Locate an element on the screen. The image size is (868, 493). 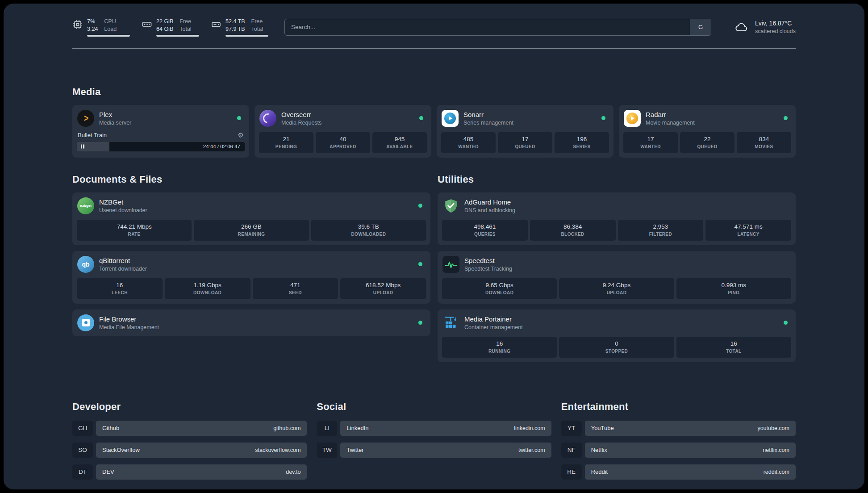
radarr-card: Radarr Movie management 17 WANTED 22 QUE… is located at coordinates (707, 131).